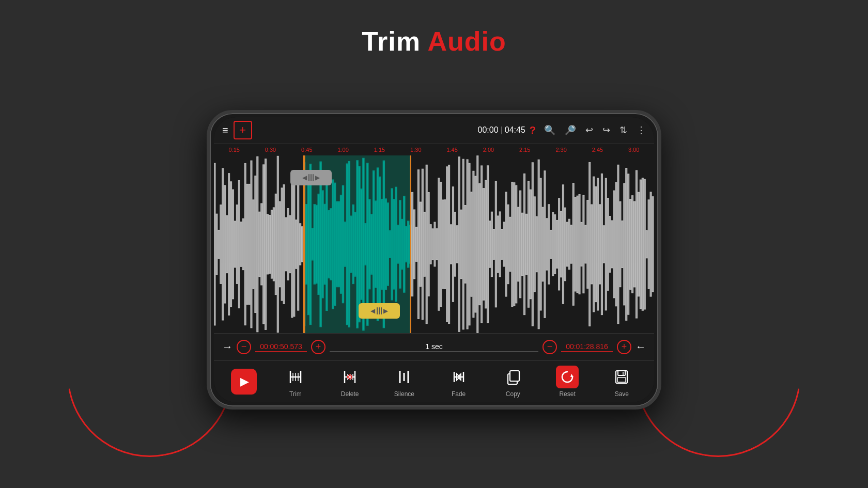 The width and height of the screenshot is (868, 488). Describe the element at coordinates (225, 130) in the screenshot. I see `menu-icon: ≡` at that location.